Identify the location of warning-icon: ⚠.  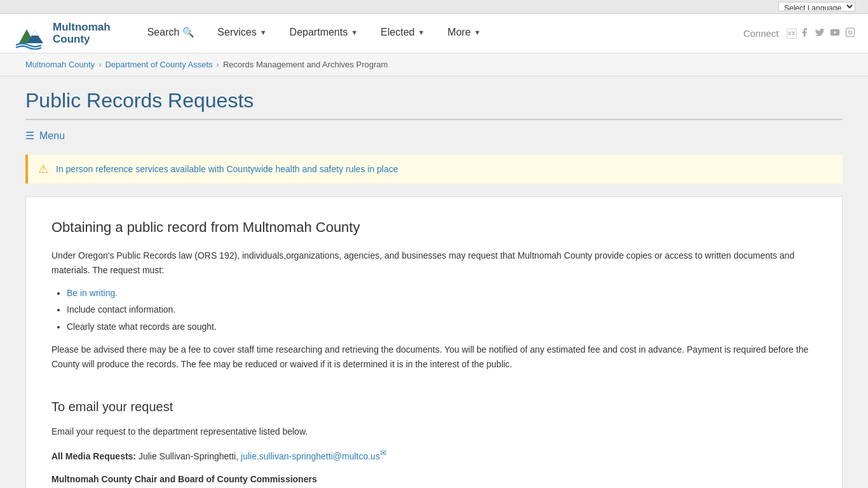
(43, 169).